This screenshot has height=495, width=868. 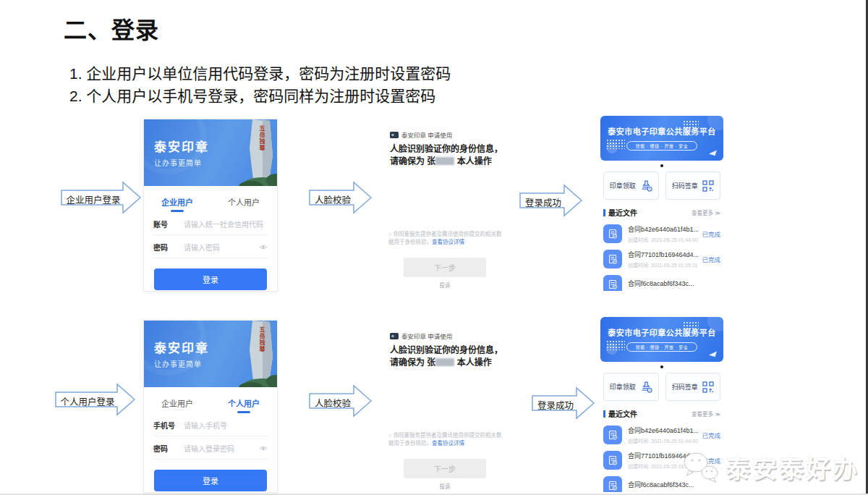 What do you see at coordinates (210, 403) in the screenshot?
I see `login-tabs: 企业用户 个人用户` at bounding box center [210, 403].